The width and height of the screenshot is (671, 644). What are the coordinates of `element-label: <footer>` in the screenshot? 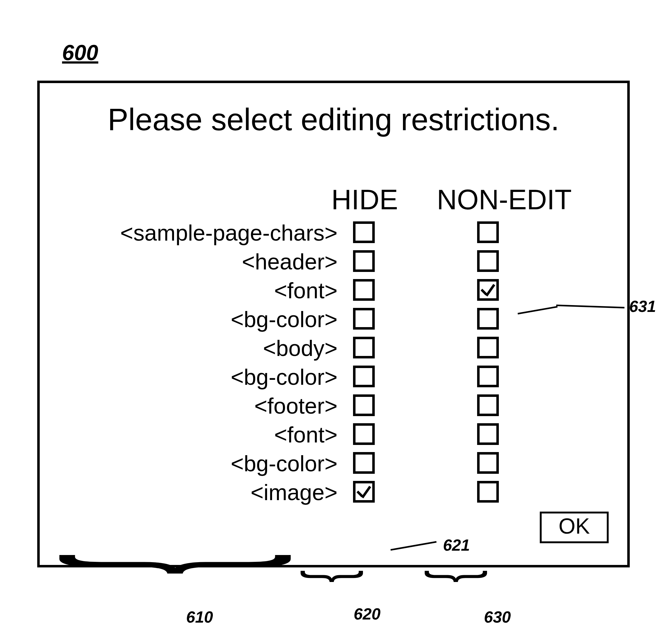 It's located at (220, 406).